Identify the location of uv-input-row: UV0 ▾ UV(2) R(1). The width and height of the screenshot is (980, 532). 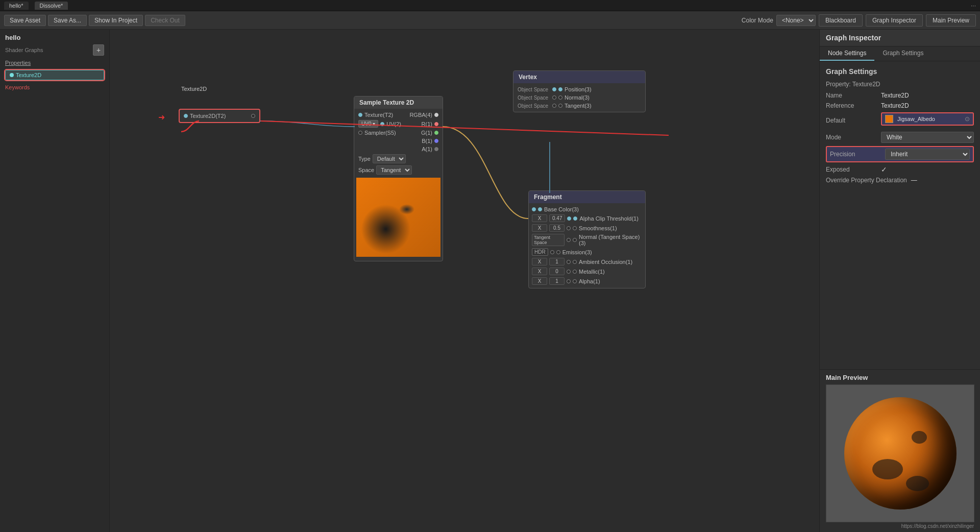
(398, 124).